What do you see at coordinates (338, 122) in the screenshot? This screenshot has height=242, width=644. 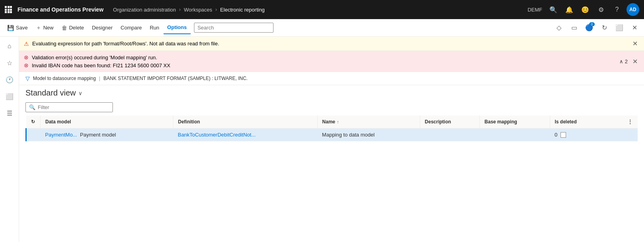 I see `sort-asc-icon: ↑` at bounding box center [338, 122].